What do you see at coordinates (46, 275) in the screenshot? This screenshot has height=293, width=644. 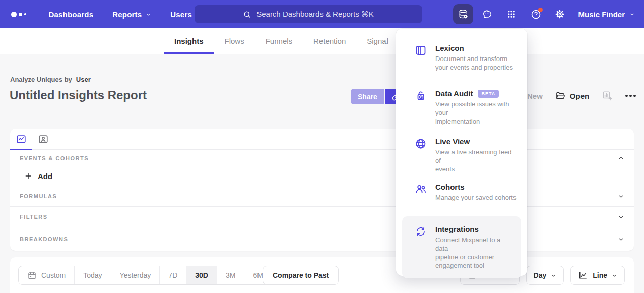 I see `range-custom: Custom` at bounding box center [46, 275].